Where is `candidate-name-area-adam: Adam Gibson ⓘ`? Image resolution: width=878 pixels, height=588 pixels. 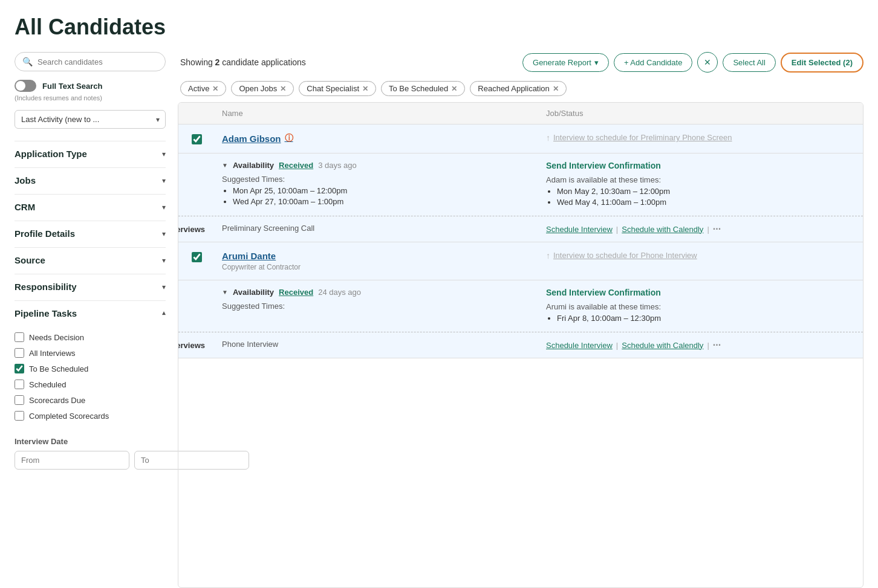
candidate-name-area-adam: Adam Gibson ⓘ is located at coordinates (377, 138).